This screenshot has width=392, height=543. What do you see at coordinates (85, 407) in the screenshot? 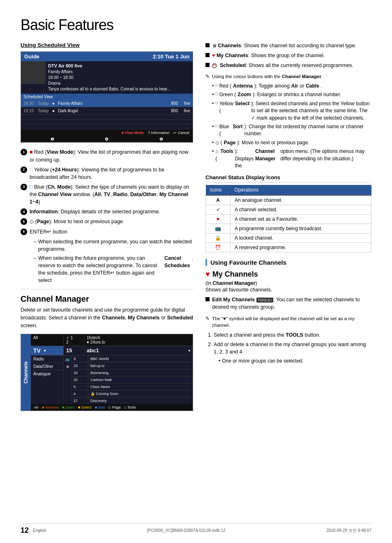
I see `footer-select: ■ Select` at bounding box center [85, 407].